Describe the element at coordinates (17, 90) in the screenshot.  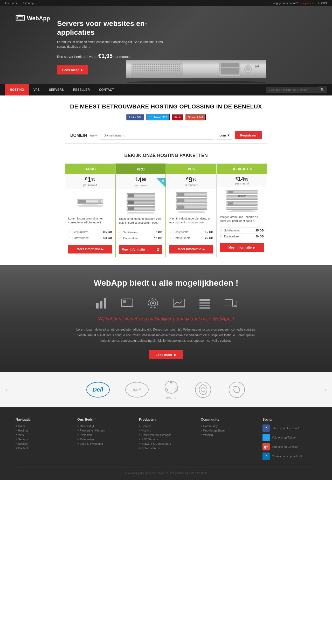
I see `nav-item-hosting: HOSTING` at that location.